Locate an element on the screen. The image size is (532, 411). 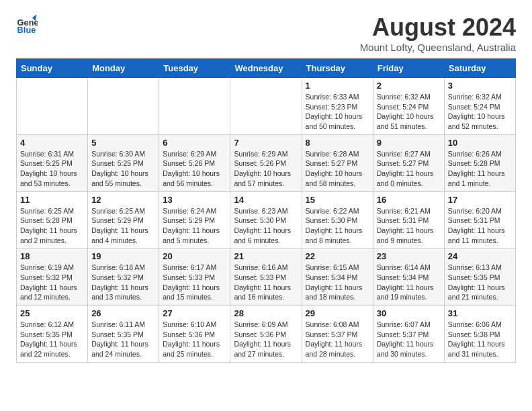
calendar-cell: 3Sunrise: 6:32 AM Sunset: 5:24 PM Daylig… is located at coordinates (480, 106).